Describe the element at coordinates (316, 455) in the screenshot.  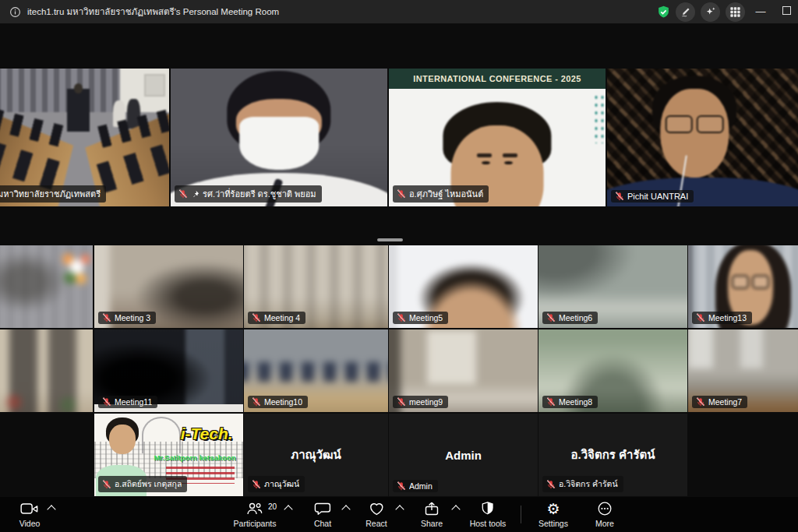
I see `video-tile-phanuwat: ภาณุวัฒน์ ภาณุวัฒน์` at that location.